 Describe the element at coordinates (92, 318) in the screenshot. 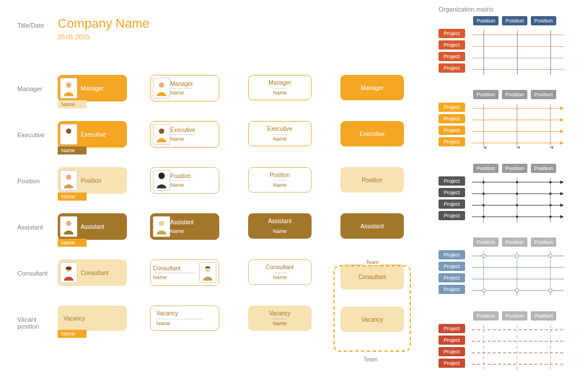

I see `card-vacancy-filled: Vacancy Name` at that location.